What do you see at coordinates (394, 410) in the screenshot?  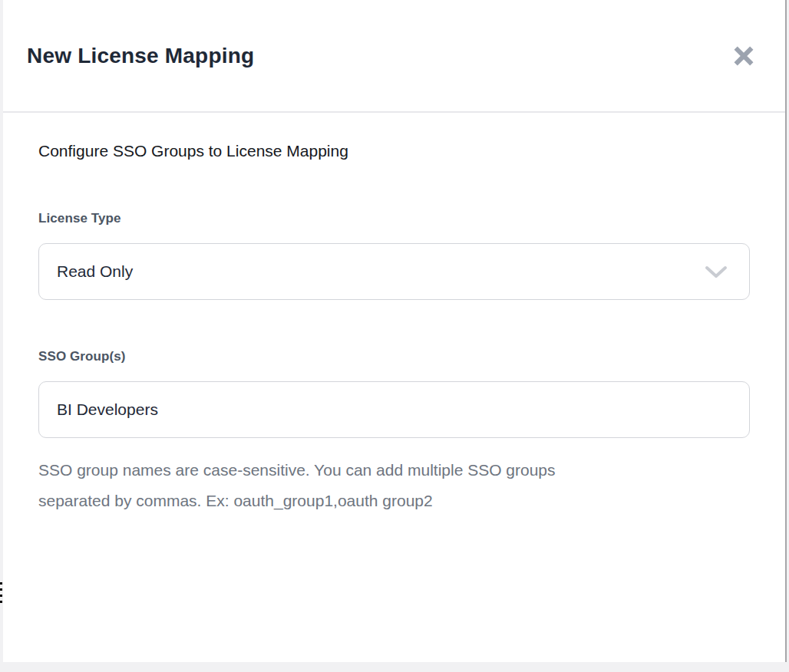 I see `sso-groups-input` at bounding box center [394, 410].